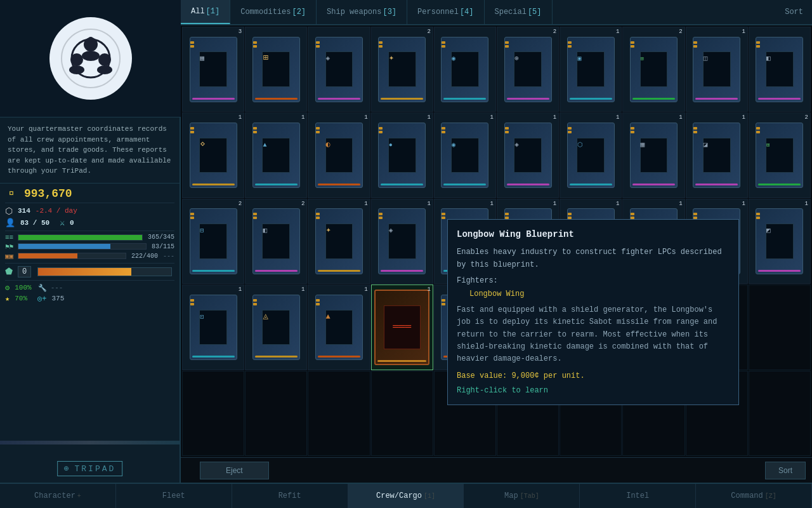  Describe the element at coordinates (593, 295) in the screenshot. I see `tooltip-fighter-name: Longbow Wing` at that location.